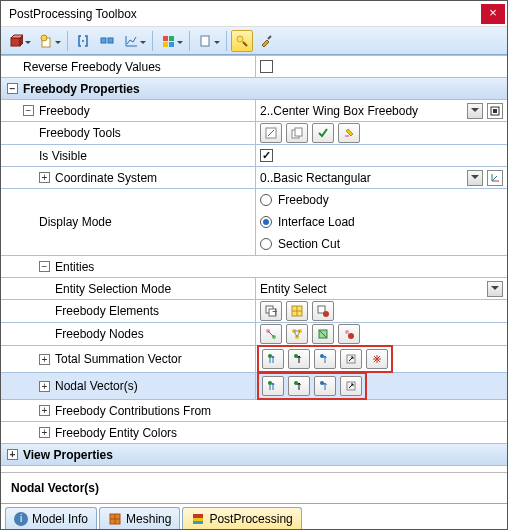 This screenshot has width=508, height=530. I want to click on fbtools-check-icon, so click(323, 133).